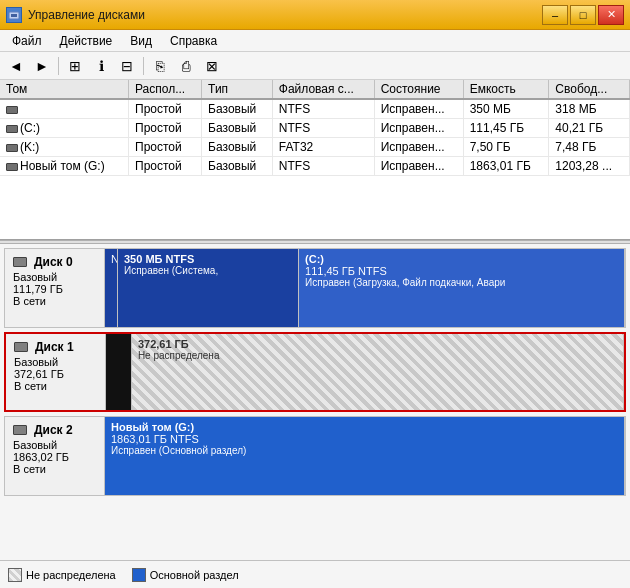  Describe the element at coordinates (186, 66) in the screenshot. I see `toolbar-btn-5: ⎙` at that location.